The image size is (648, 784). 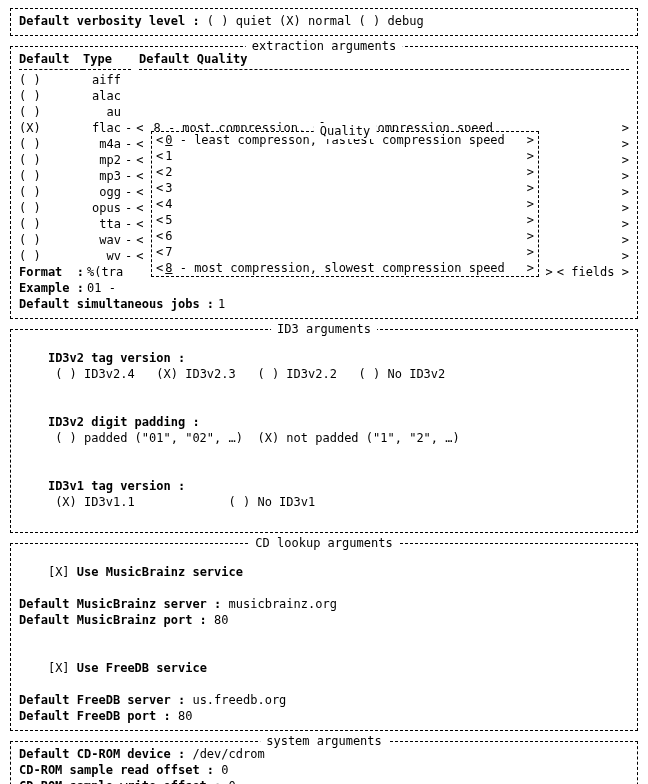 I want to click on type-name-alac: alac, so click(x=102, y=96).